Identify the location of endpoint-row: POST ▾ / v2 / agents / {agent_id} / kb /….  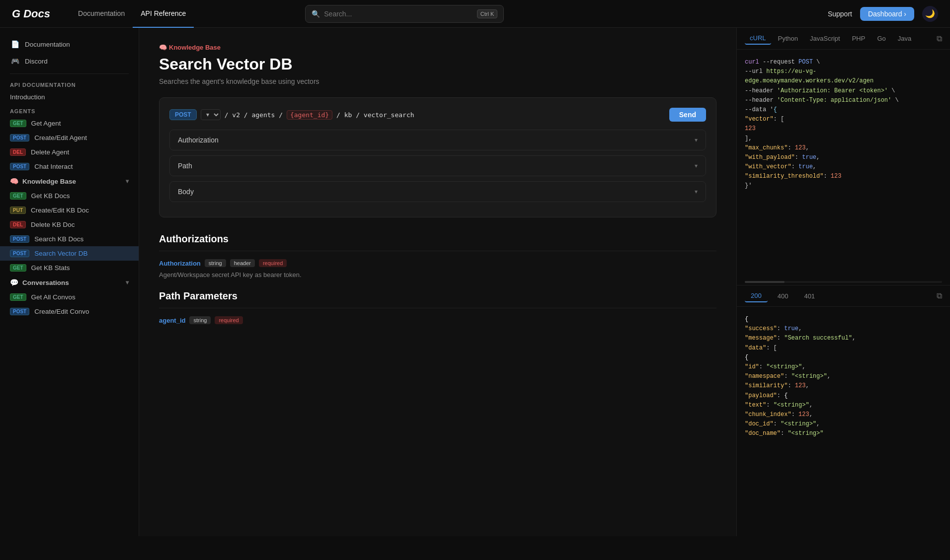
(438, 115).